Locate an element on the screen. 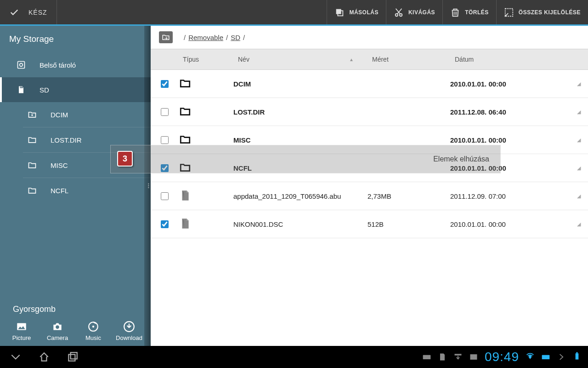 The height and width of the screenshot is (368, 588). file-row: DCIM2010.01.01. 00:00◢ is located at coordinates (369, 84).